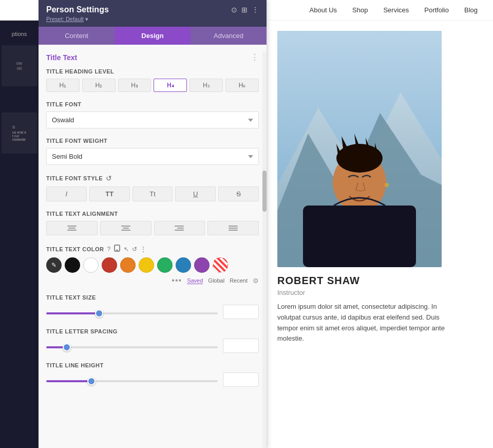  What do you see at coordinates (74, 178) in the screenshot?
I see `font-style-label: Title Font Style` at bounding box center [74, 178].